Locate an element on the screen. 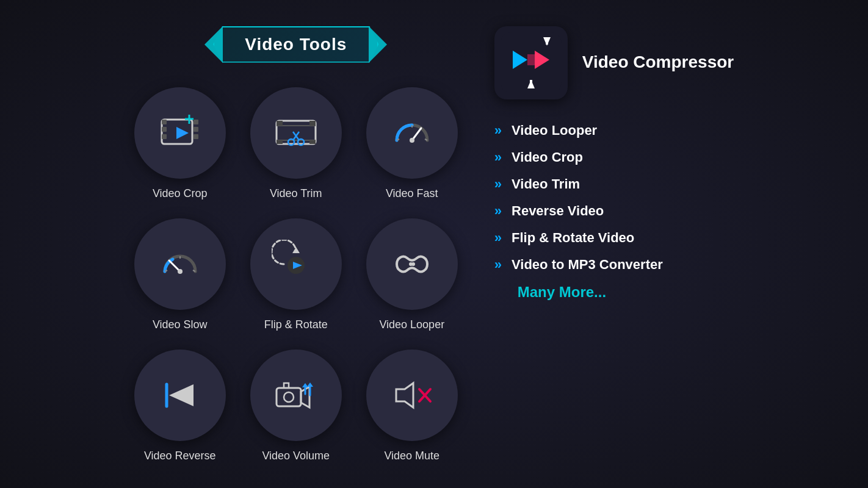 This screenshot has width=868, height=488. video-slow-icon is located at coordinates (180, 264).